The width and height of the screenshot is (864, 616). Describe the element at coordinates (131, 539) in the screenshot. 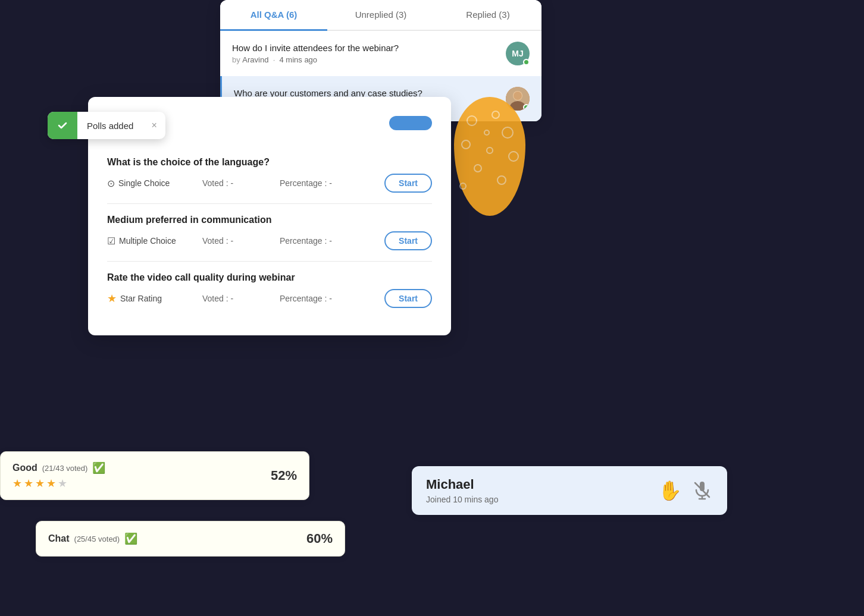

I see `chat-check-icon: ✅` at that location.